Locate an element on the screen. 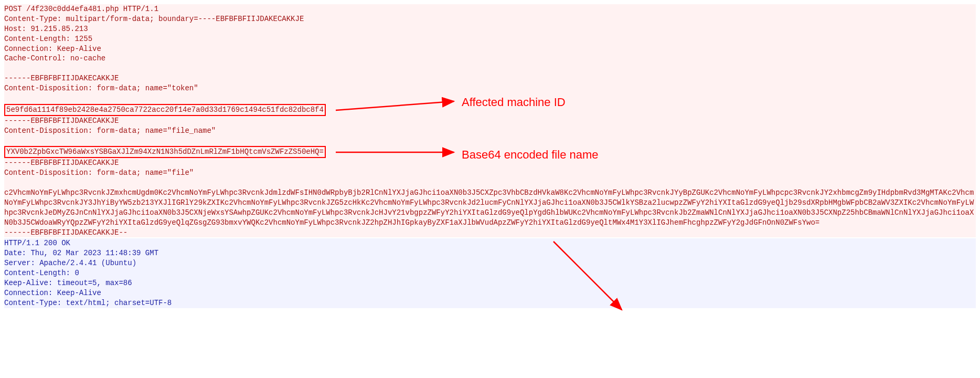  request-line: POST /4f230c0dd4efa481.php HTTP/1.1 is located at coordinates (81, 9).